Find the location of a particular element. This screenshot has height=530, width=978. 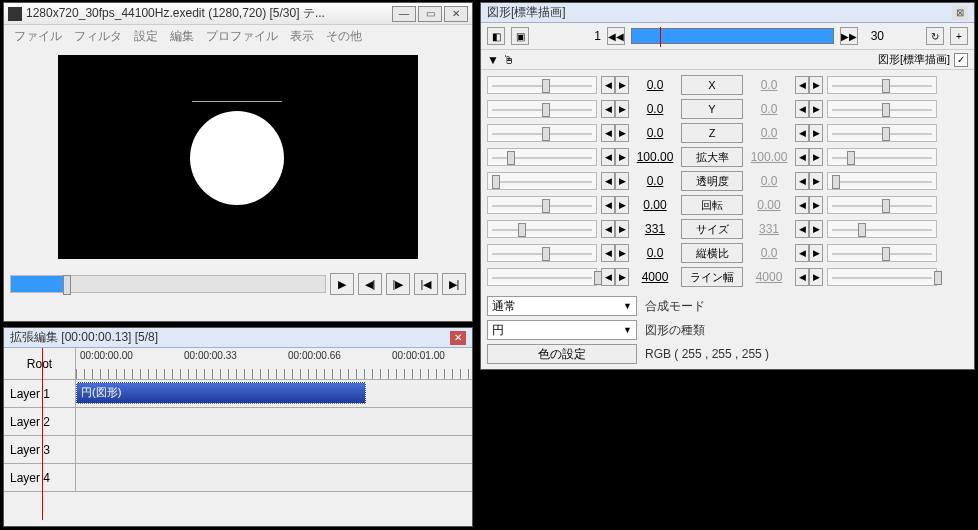

section-enable-checkbox: ✓ is located at coordinates (961, 60).